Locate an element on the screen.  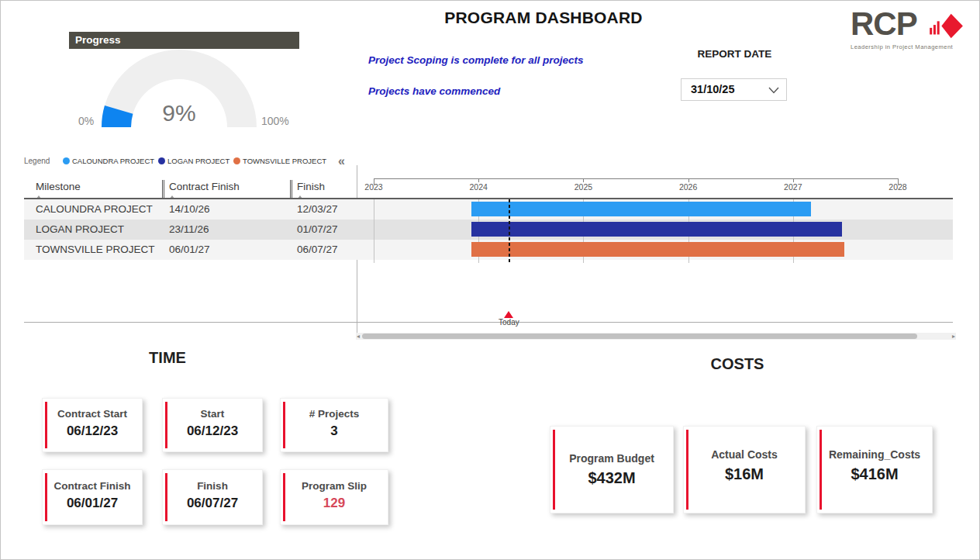
gantt-scrollbar: ◂ ▸ is located at coordinates (656, 337).